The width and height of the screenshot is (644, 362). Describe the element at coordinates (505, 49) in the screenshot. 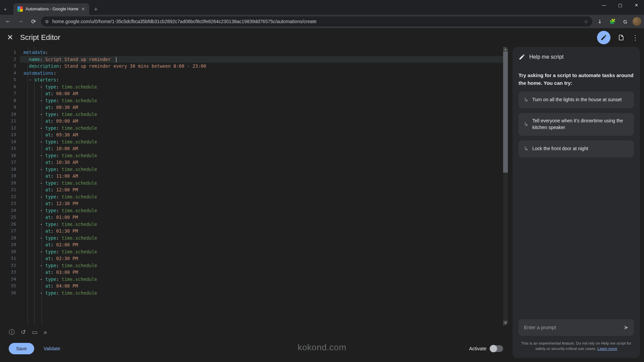

I see `scroll-up-icon: ▲` at that location.